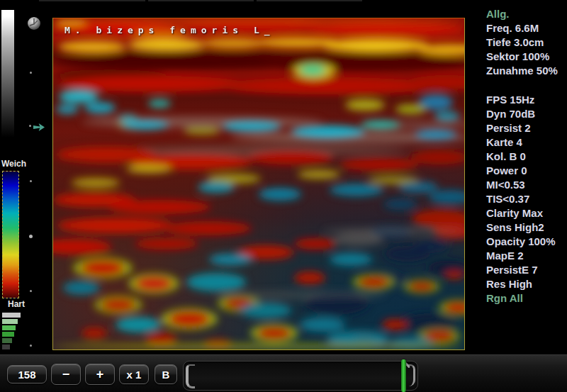 The width and height of the screenshot is (567, 392). What do you see at coordinates (527, 242) in the screenshot?
I see `setting-opacity: Opacity 100%` at bounding box center [527, 242].